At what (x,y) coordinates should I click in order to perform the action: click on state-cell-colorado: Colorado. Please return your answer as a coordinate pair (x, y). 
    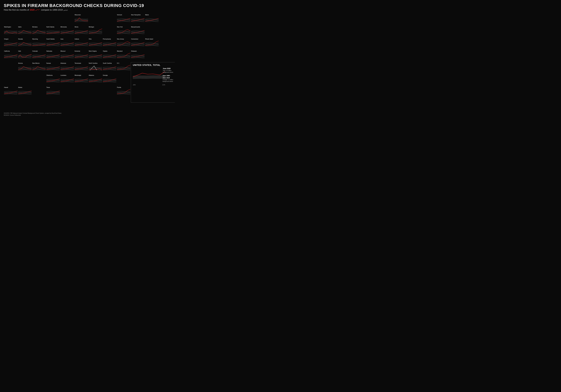
    Looking at the image, I should click on (39, 55).